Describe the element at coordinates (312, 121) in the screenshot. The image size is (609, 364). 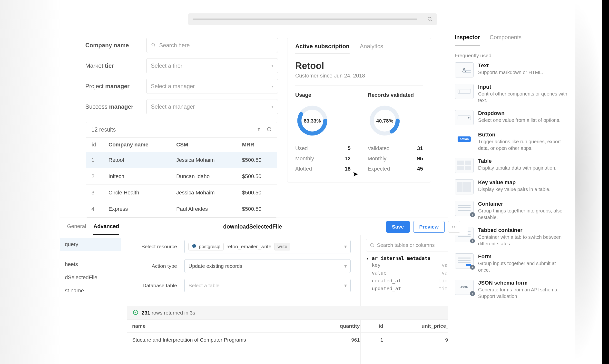
I see `usage-donut: 83.33%` at that location.